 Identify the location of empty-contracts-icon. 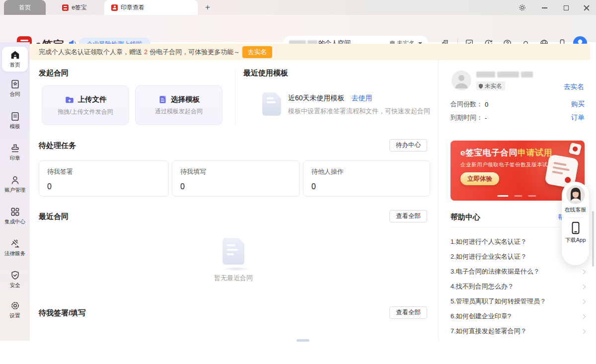
(236, 254).